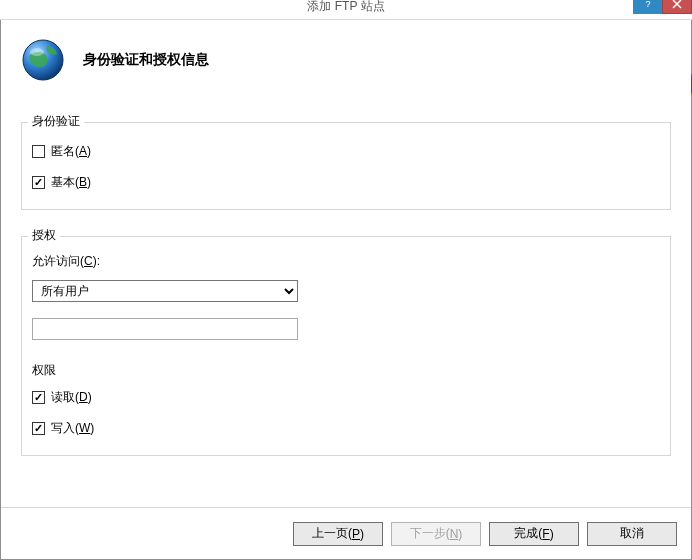 The height and width of the screenshot is (560, 692). What do you see at coordinates (338, 534) in the screenshot?
I see `previous-button: 上一页(P)` at bounding box center [338, 534].